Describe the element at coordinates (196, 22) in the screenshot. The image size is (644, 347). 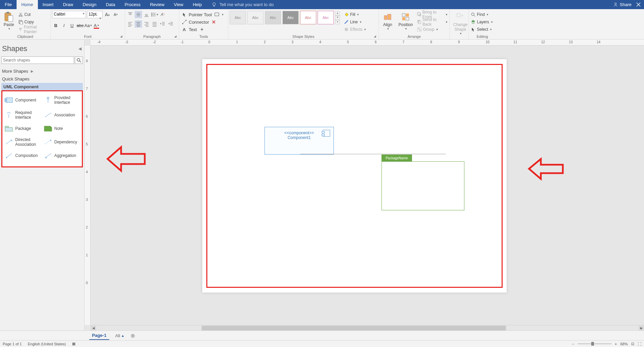
I see `connector-tool-button: Connector` at that location.